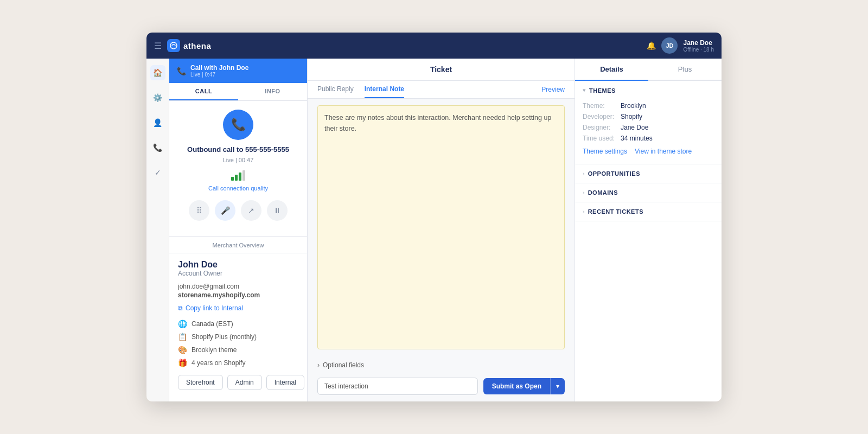  Describe the element at coordinates (318, 365) in the screenshot. I see `chevron-right-icon: ›` at that location.